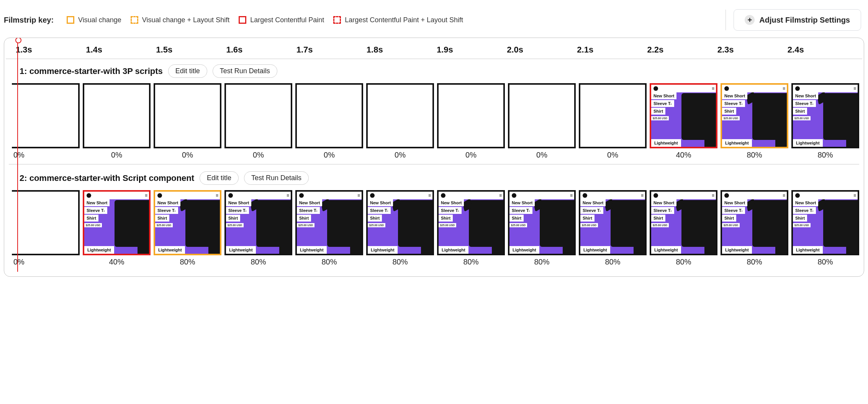 The image size is (868, 404). What do you see at coordinates (231, 195) in the screenshot?
I see `logo-icon` at bounding box center [231, 195].